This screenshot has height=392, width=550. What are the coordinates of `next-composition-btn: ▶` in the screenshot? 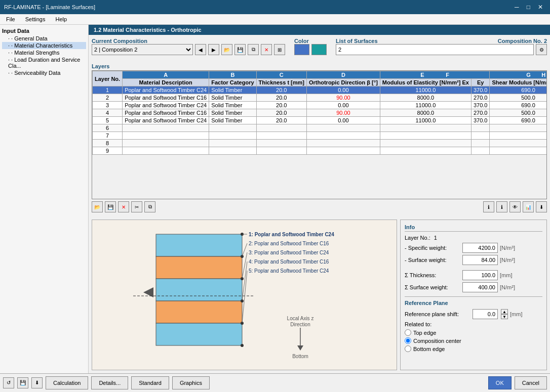 It's located at (214, 50).